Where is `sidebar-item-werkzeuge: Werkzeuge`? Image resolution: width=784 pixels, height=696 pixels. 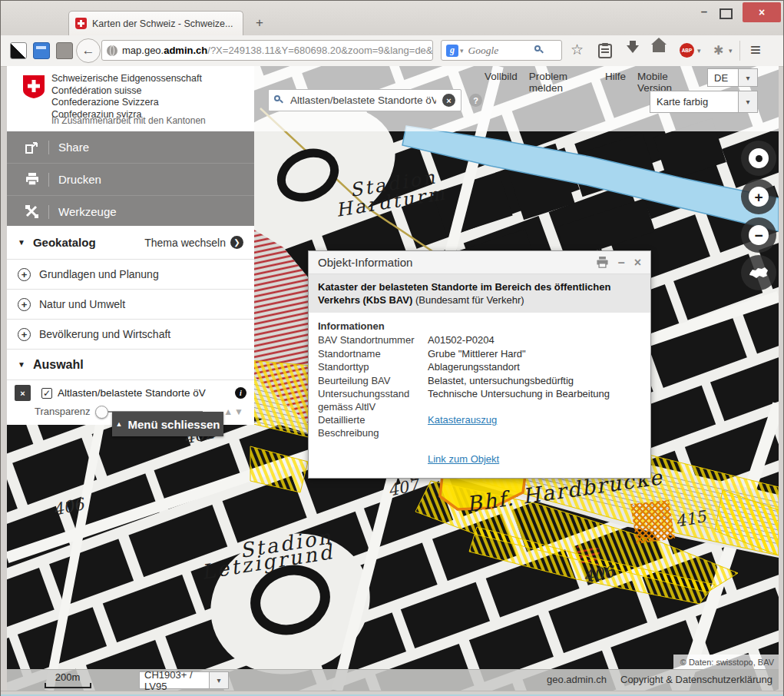
sidebar-item-werkzeuge: Werkzeuge is located at coordinates (131, 212).